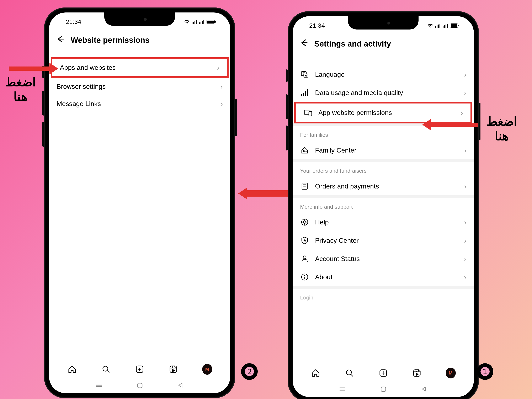 This screenshot has width=532, height=399. I want to click on row-label: Browser settings, so click(136, 87).